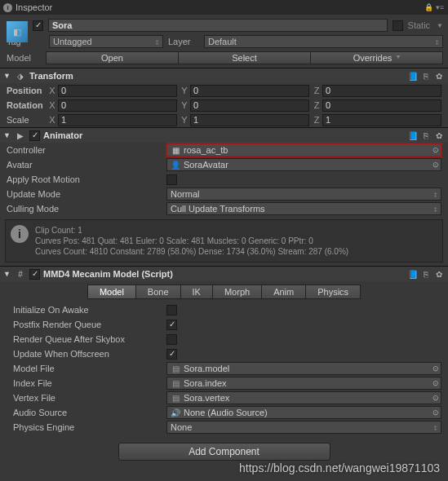 The width and height of the screenshot is (448, 481). I want to click on layer-label: Layer, so click(184, 42).